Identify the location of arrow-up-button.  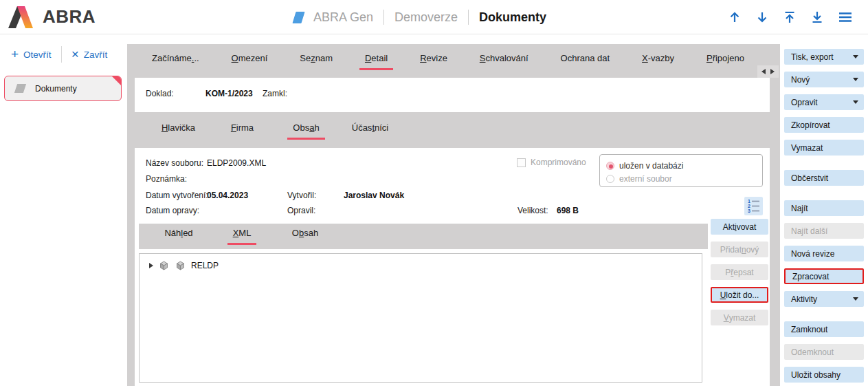
(735, 17).